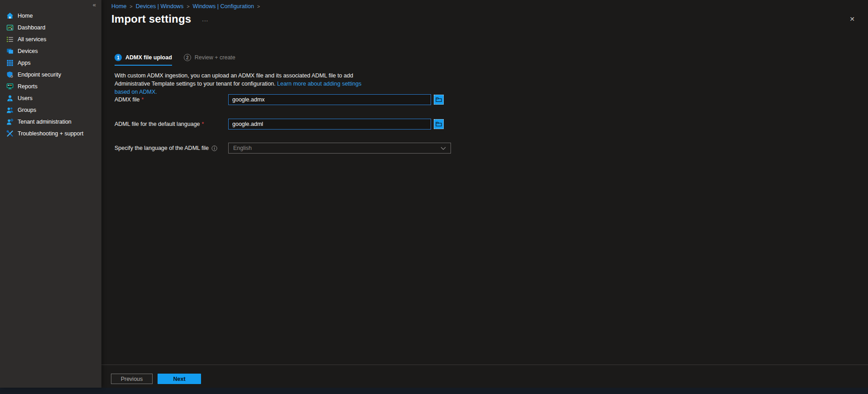 This screenshot has width=868, height=394. What do you see at coordinates (24, 63) in the screenshot?
I see `sidebar-item-label: Apps` at bounding box center [24, 63].